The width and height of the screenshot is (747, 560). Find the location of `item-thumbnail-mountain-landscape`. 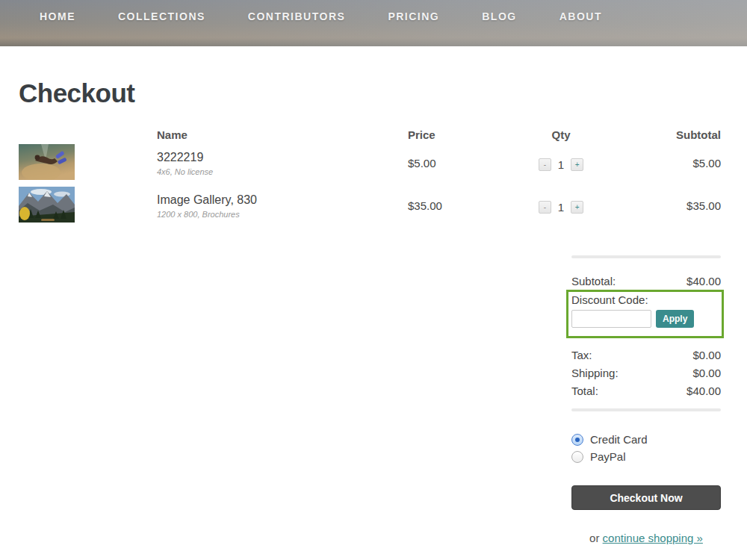

item-thumbnail-mountain-landscape is located at coordinates (46, 205).